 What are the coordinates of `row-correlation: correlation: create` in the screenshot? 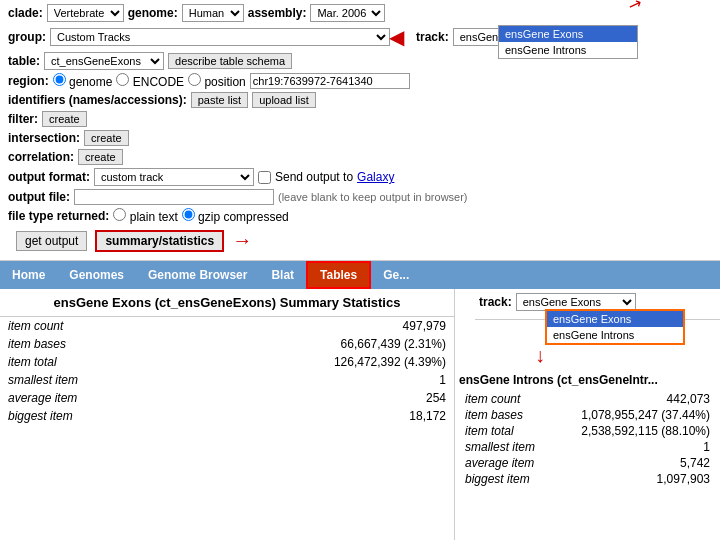 It's located at (360, 157).